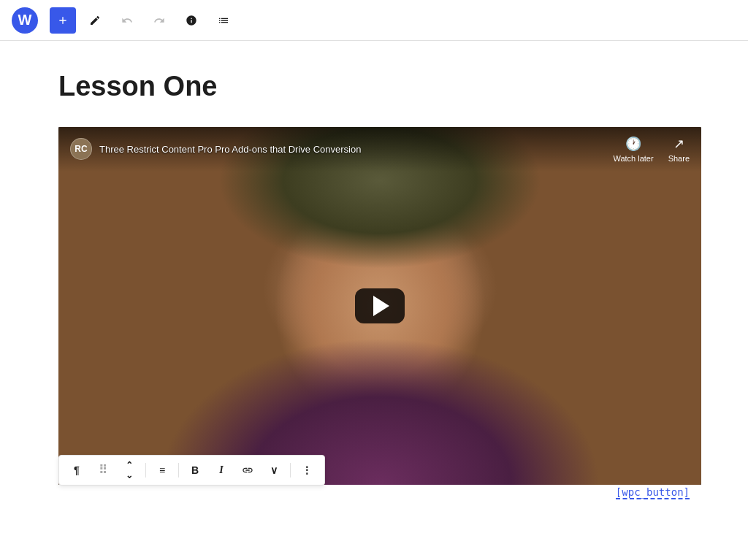 This screenshot has height=560, width=748. What do you see at coordinates (248, 470) in the screenshot?
I see `link-icon` at bounding box center [248, 470].